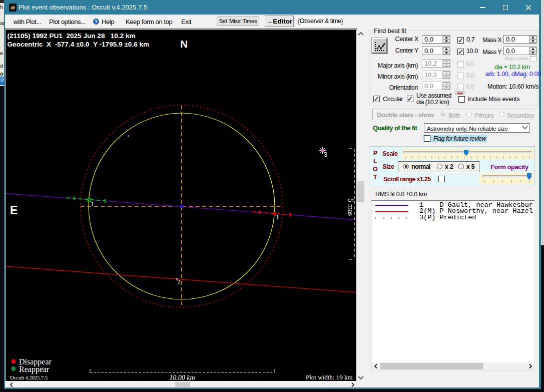 The width and height of the screenshot is (544, 392). What do you see at coordinates (184, 44) in the screenshot?
I see `svg-text: N` at bounding box center [184, 44].